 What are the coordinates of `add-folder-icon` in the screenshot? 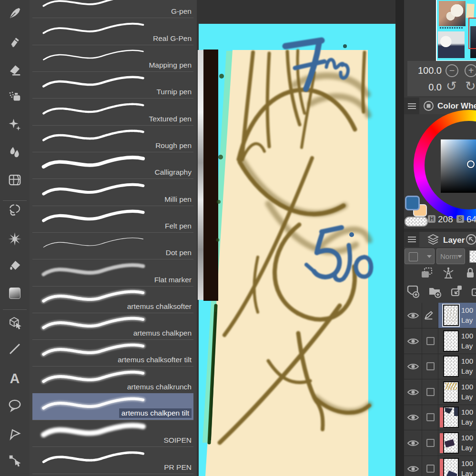 It's located at (435, 292).